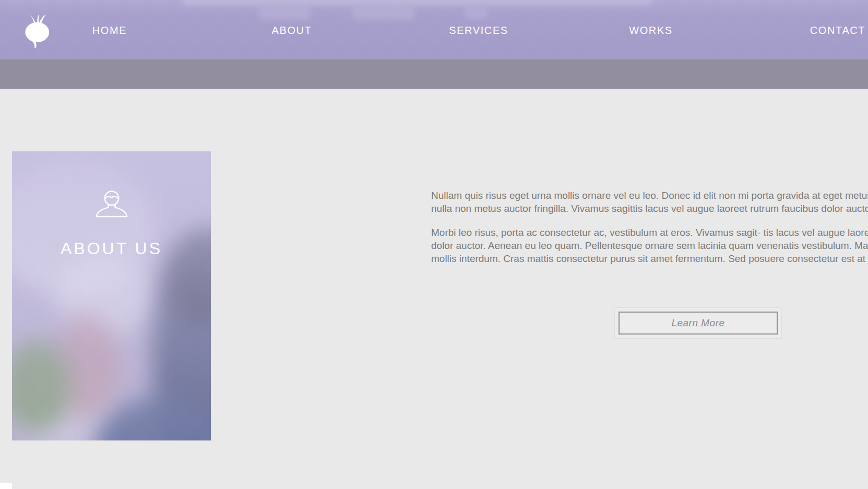 This screenshot has height=489, width=868. Describe the element at coordinates (651, 30) in the screenshot. I see `nav-item-works: WORKS` at that location.